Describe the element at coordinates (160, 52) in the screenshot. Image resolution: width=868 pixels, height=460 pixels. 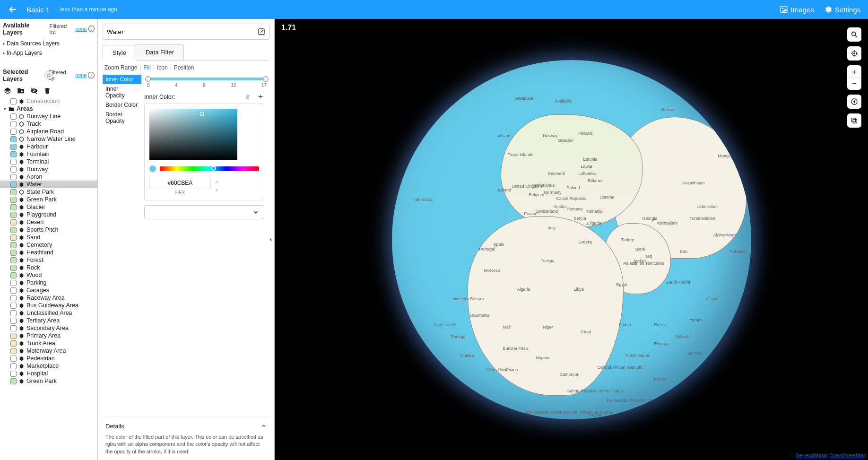
I see `tab-data-filter: Data Filter` at that location.